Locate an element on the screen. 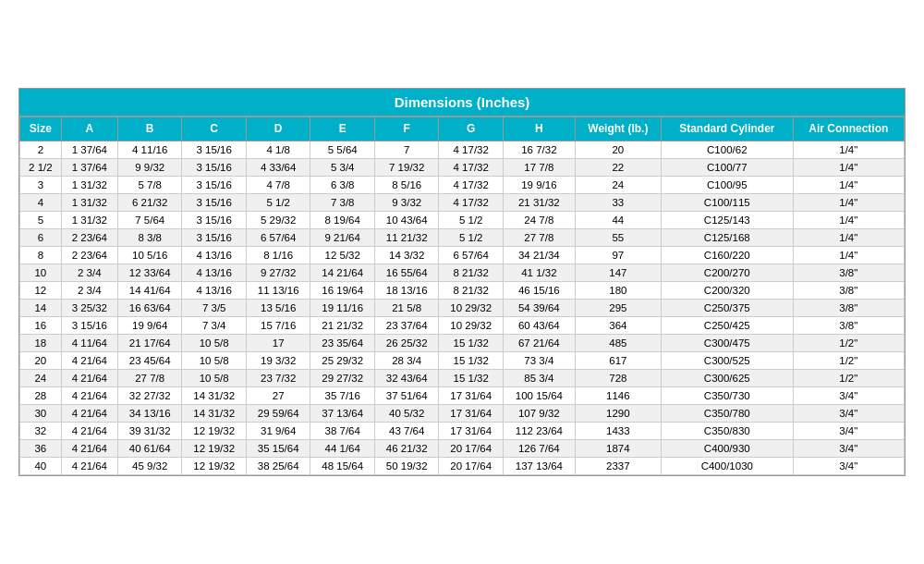  cell-f: 8 5/16 is located at coordinates (407, 185).